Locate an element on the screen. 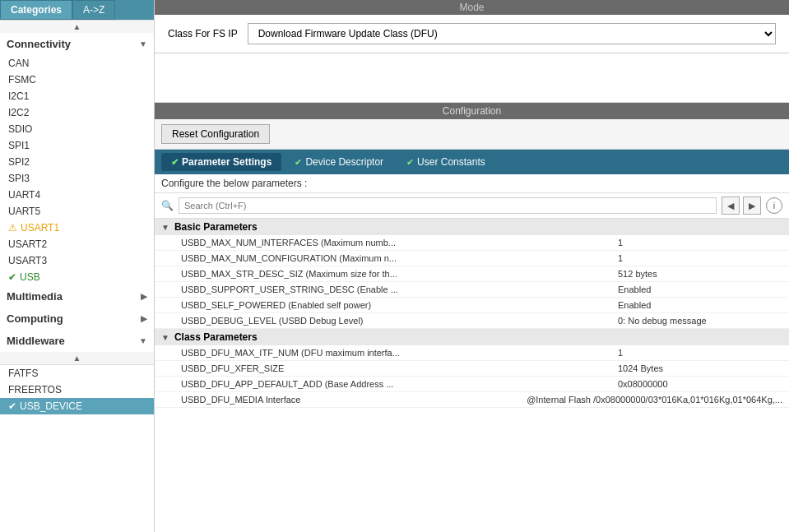 The width and height of the screenshot is (789, 532). mode-bar: Mode is located at coordinates (472, 7).